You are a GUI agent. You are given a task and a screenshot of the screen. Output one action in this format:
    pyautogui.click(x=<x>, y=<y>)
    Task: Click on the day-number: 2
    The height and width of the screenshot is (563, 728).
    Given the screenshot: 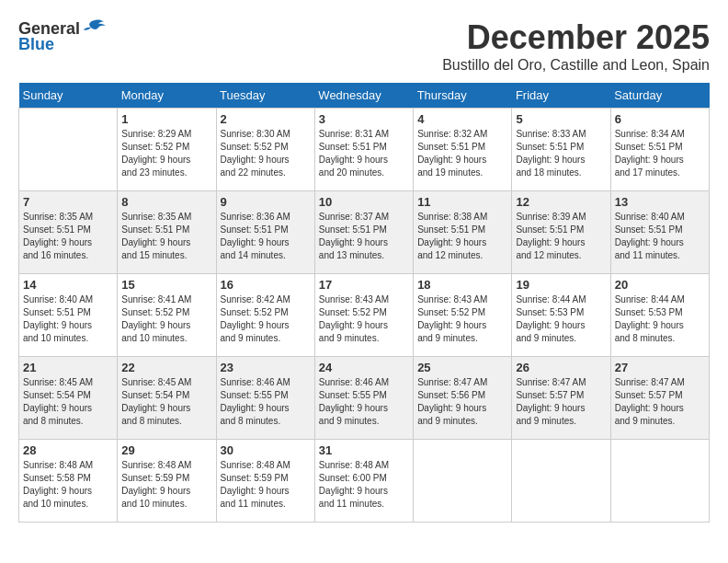 What is the action you would take?
    pyautogui.click(x=266, y=120)
    